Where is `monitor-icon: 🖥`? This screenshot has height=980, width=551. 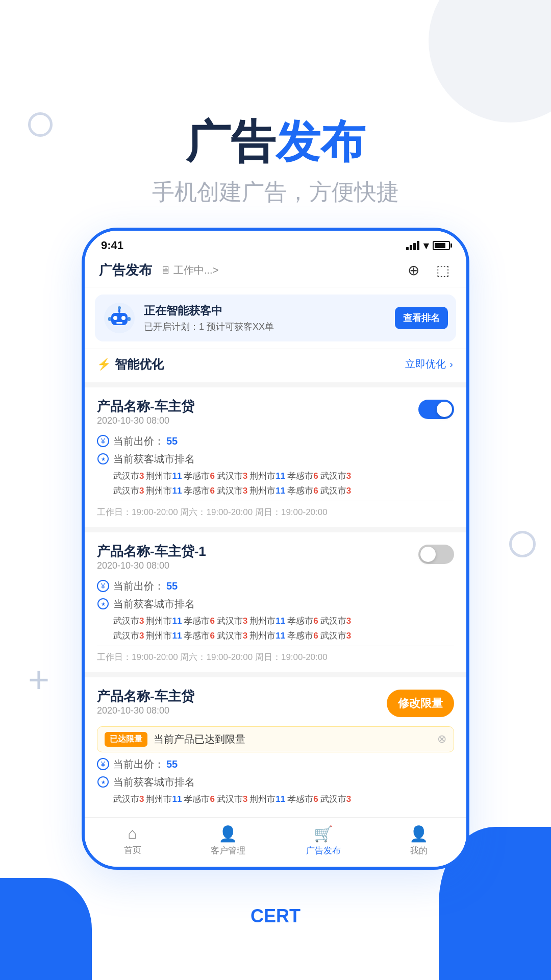 monitor-icon: 🖥 is located at coordinates (165, 271).